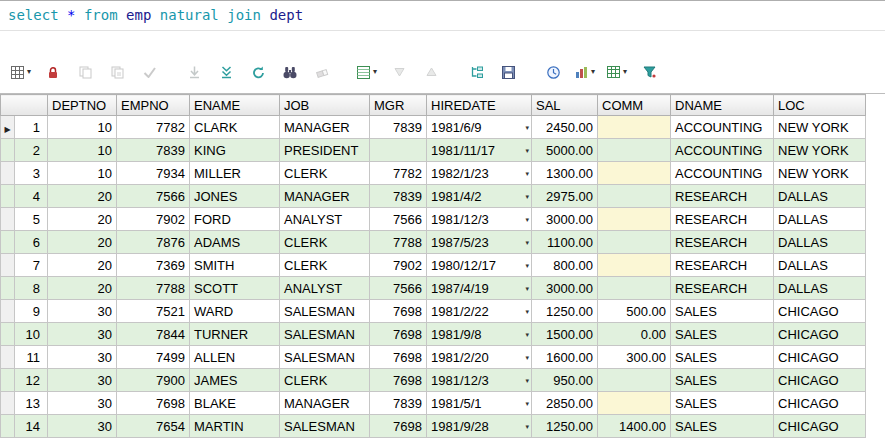 The width and height of the screenshot is (885, 445). What do you see at coordinates (24, 106) in the screenshot?
I see `grid-corner-cell` at bounding box center [24, 106].